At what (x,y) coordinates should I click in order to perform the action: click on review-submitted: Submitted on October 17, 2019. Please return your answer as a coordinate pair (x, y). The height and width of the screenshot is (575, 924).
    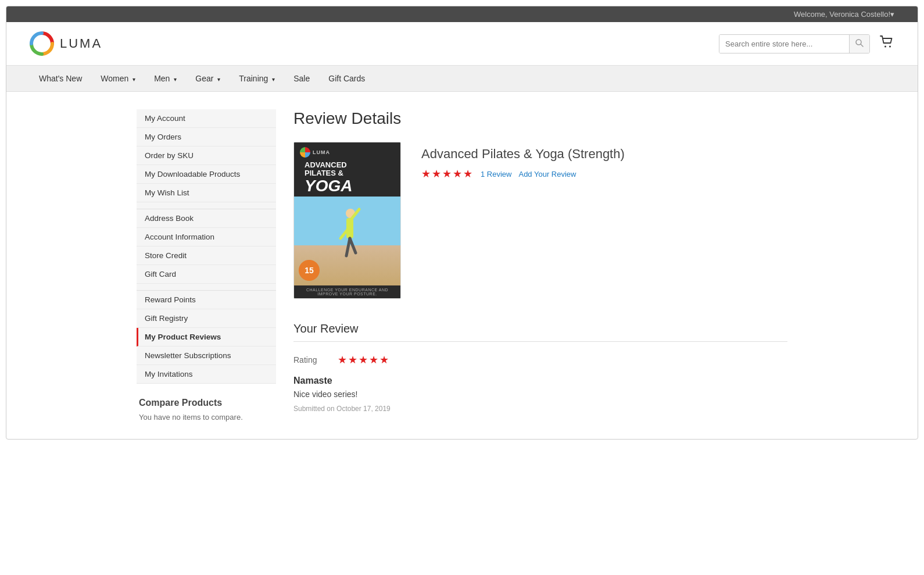
    Looking at the image, I should click on (540, 409).